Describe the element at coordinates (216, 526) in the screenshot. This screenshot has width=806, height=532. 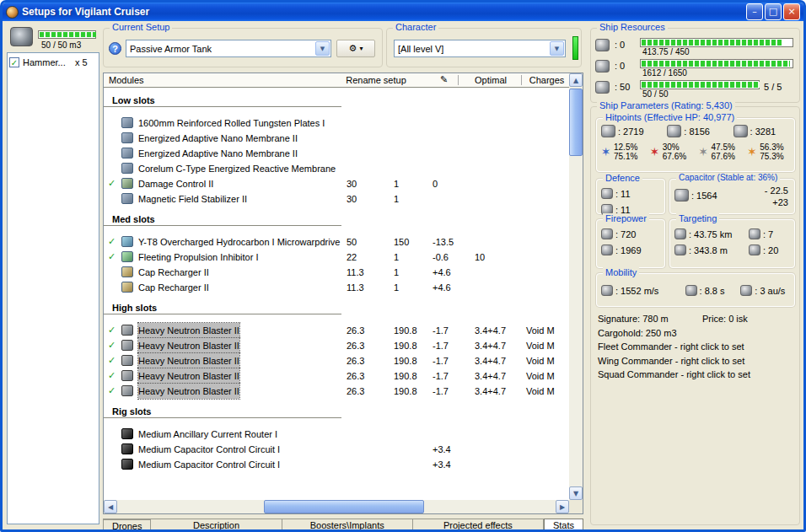
I see `tab-description: Description` at that location.